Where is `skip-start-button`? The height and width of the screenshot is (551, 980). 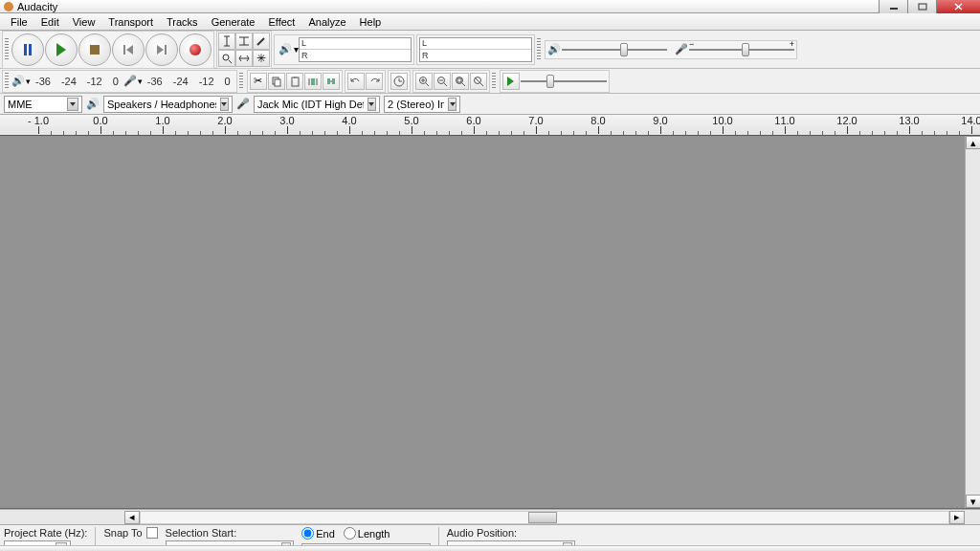
skip-start-button is located at coordinates (128, 50).